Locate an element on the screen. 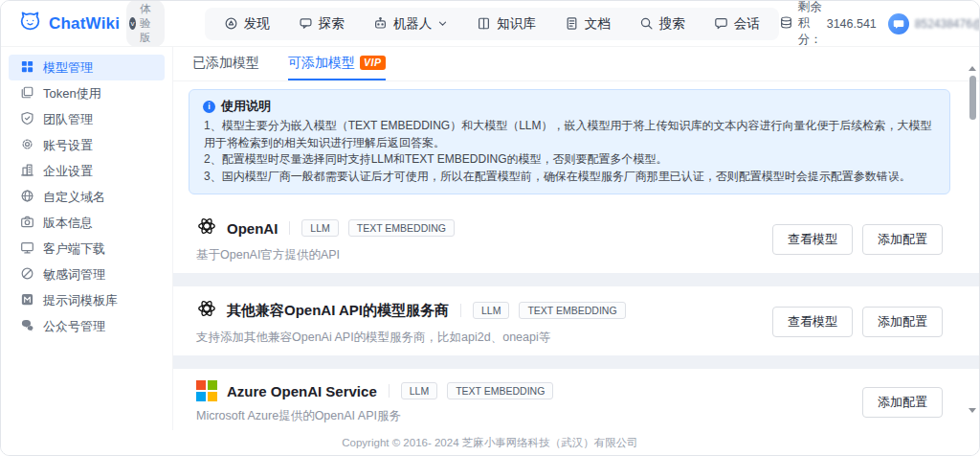 Image resolution: width=980 pixels, height=456 pixels. openai-logo is located at coordinates (207, 310).